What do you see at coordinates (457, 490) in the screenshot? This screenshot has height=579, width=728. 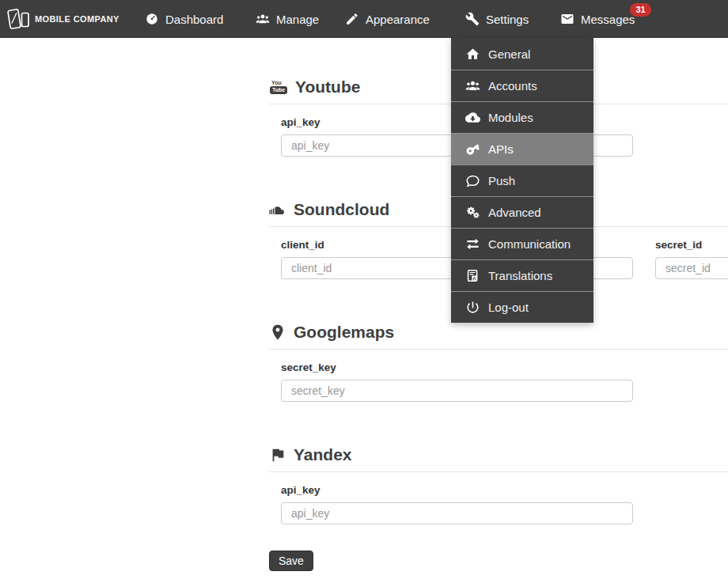 I see `field-label: api_key` at bounding box center [457, 490].